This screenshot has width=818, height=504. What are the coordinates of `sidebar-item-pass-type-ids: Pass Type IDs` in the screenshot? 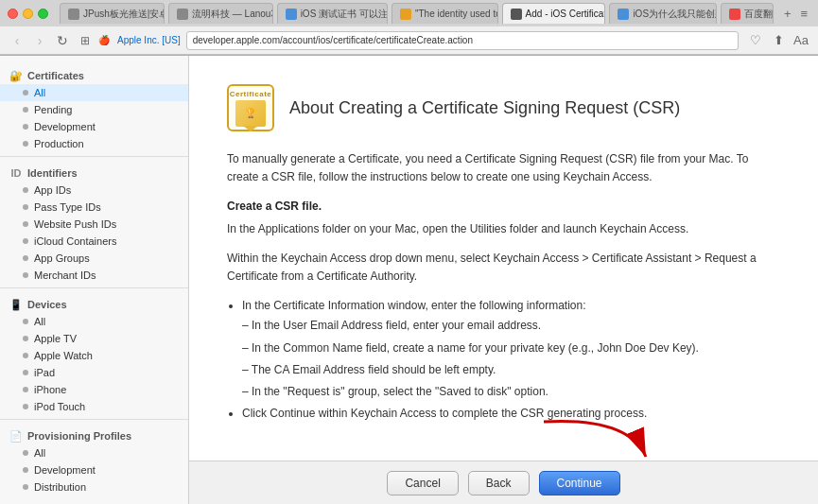 It's located at (95, 207).